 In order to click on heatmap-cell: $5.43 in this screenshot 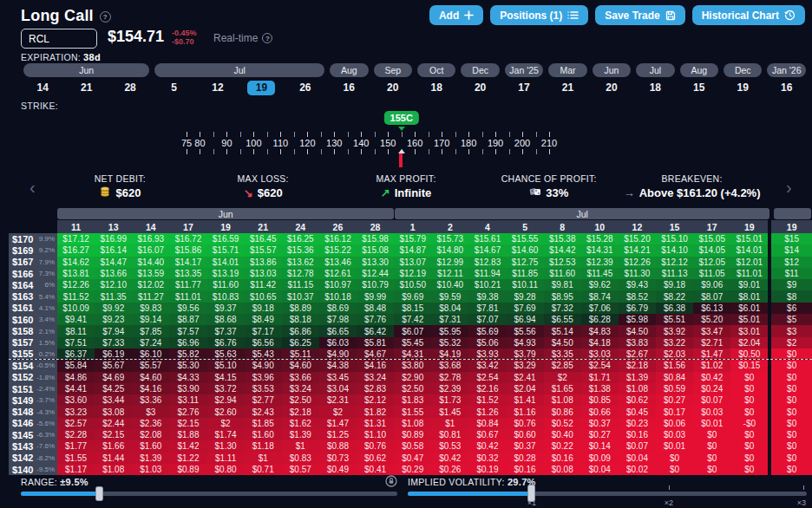, I will do `click(264, 354)`.